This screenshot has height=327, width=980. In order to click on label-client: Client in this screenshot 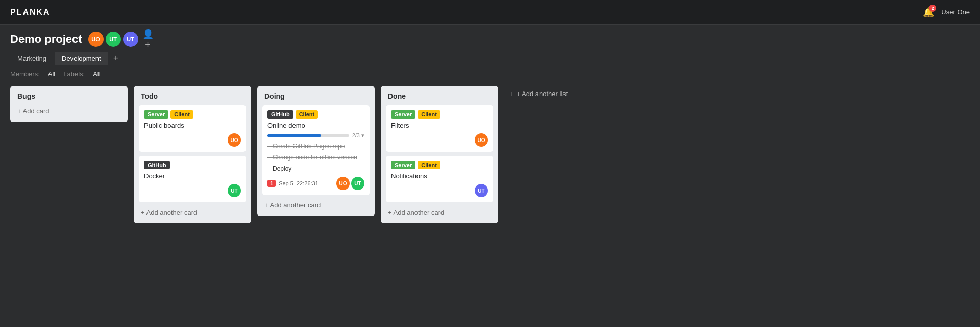, I will do `click(182, 114)`.